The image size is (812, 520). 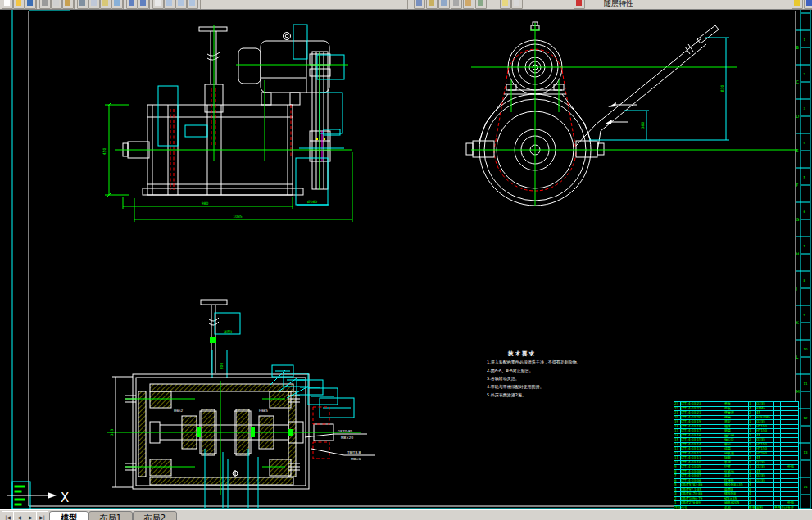 I want to click on zone-letter: 5, so click(x=805, y=177).